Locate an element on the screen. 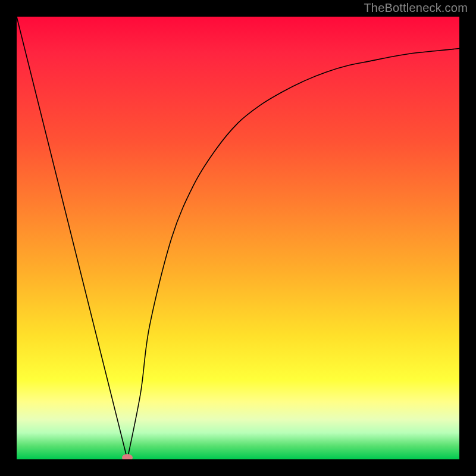 This screenshot has width=476, height=476. watermark-text: TheBottleneck.com is located at coordinates (415, 8).